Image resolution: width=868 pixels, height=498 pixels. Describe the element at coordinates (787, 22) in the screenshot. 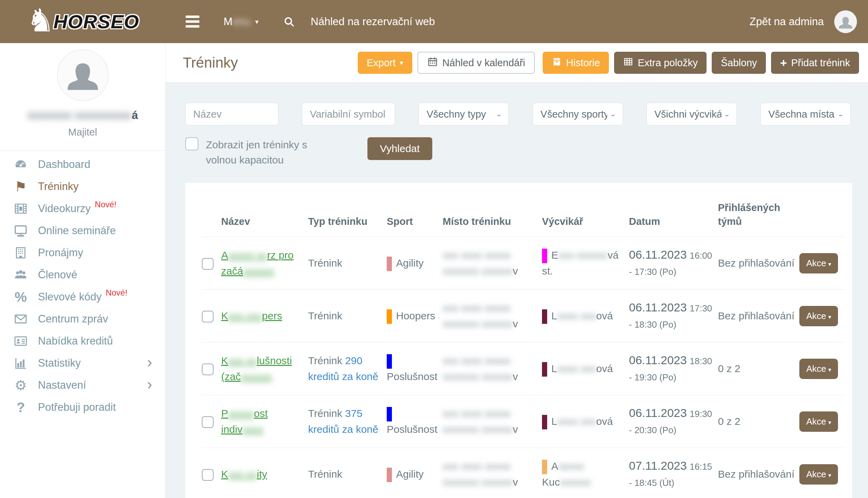

I see `back-to-admin-link: Zpět na admina` at that location.